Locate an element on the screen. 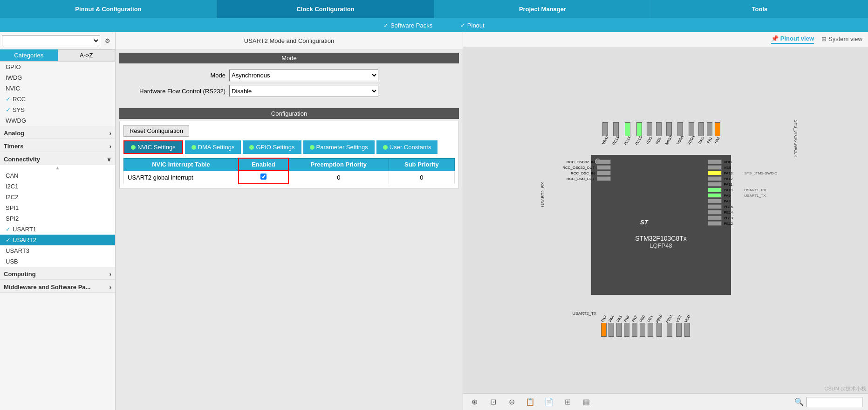  sidebar-item-i2c2: I2C2 is located at coordinates (58, 197).